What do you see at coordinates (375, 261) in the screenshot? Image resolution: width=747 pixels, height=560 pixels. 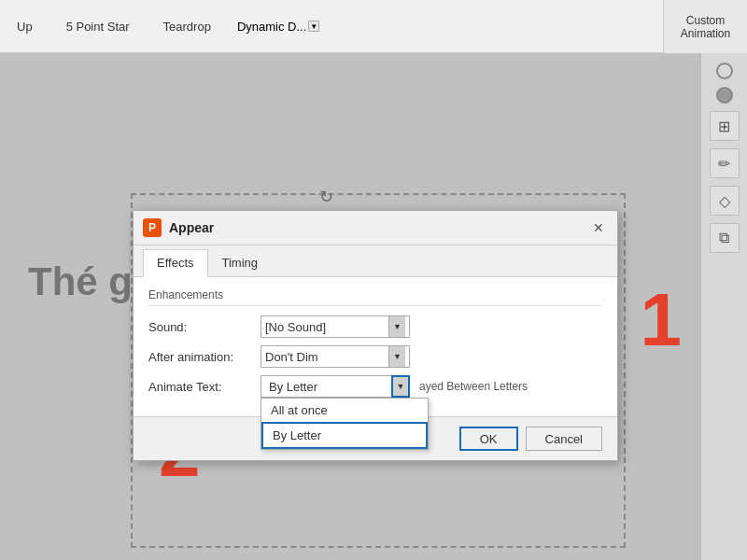 I see `dialog-tabs: Effects Timing` at bounding box center [375, 261].